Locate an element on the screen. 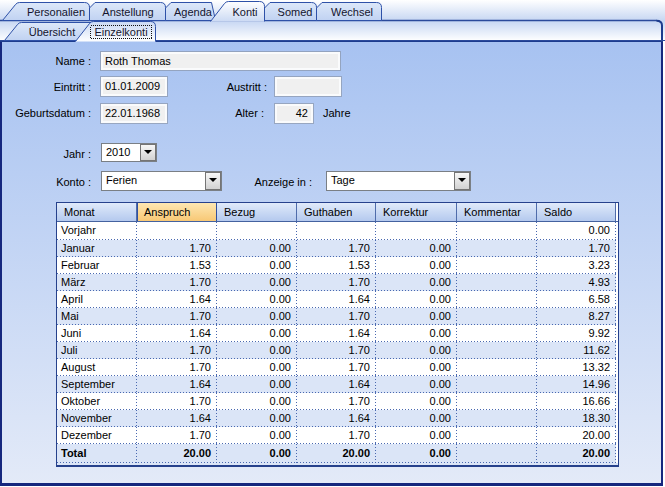 This screenshot has height=487, width=665. svg-text: Agenda is located at coordinates (194, 12).